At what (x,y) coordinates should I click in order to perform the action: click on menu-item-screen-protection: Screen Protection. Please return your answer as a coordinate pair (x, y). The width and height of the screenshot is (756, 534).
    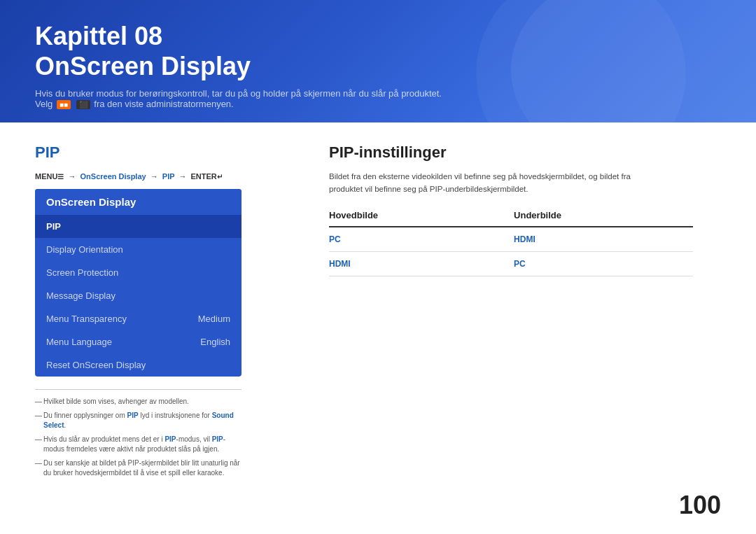
    Looking at the image, I should click on (139, 273).